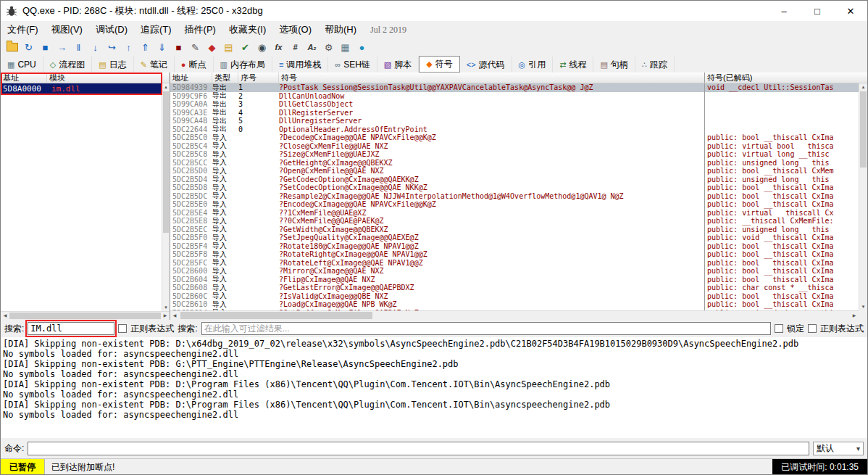  Describe the element at coordinates (514, 315) in the screenshot. I see `symbols-hscrollbar: ◀ ▶` at that location.